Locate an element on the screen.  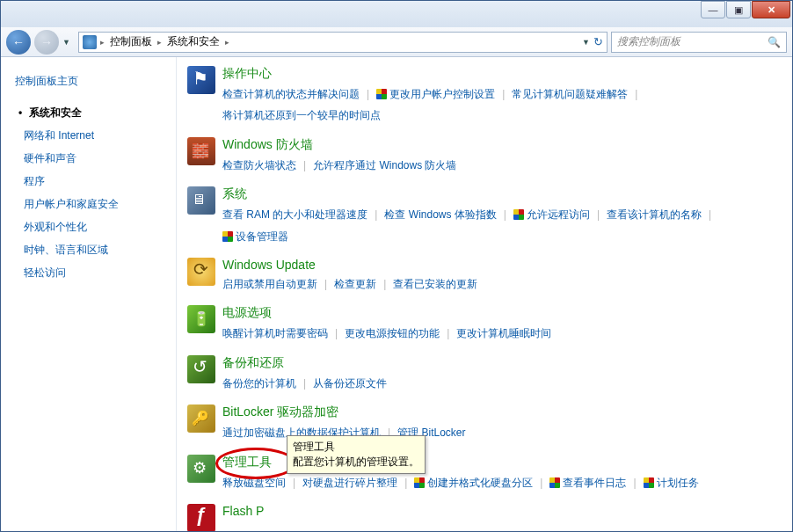
refresh-button: ↻ is located at coordinates (598, 42).